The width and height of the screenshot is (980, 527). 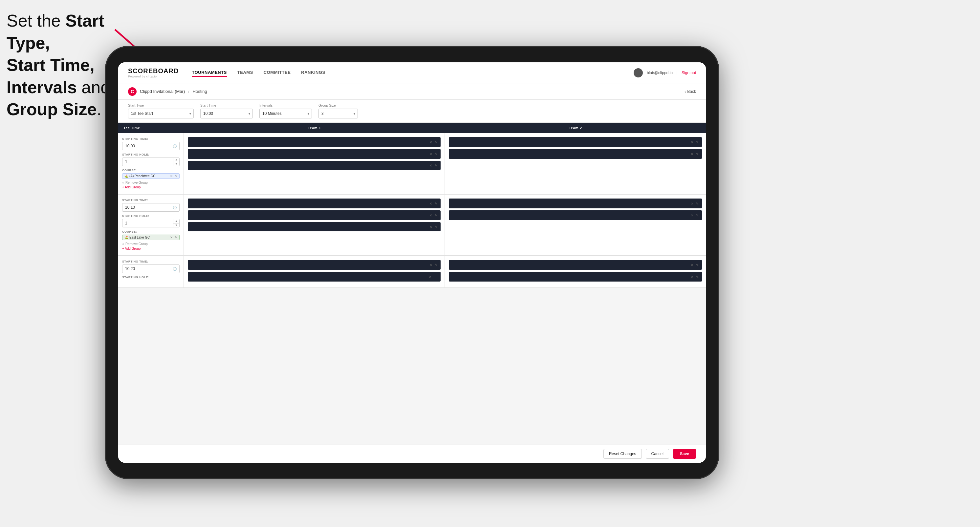 What do you see at coordinates (151, 208) in the screenshot?
I see `starting-time-field-2: 10:10 🕐` at bounding box center [151, 208].